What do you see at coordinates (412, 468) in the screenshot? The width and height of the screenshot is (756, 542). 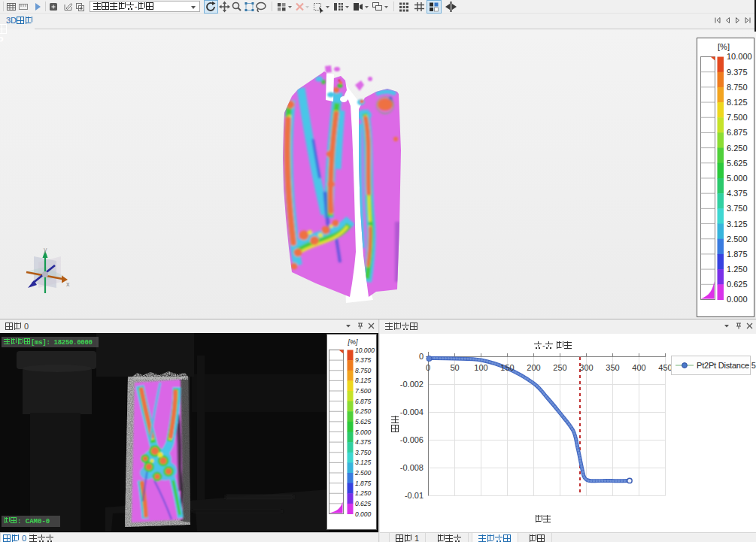 I see `svg-text: -0.008` at bounding box center [412, 468].